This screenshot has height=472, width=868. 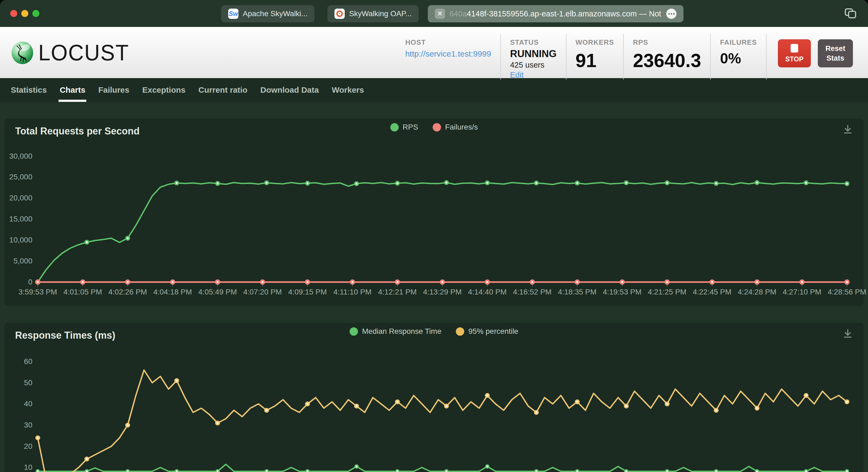 I want to click on nav-tab-failures: Failures, so click(x=114, y=90).